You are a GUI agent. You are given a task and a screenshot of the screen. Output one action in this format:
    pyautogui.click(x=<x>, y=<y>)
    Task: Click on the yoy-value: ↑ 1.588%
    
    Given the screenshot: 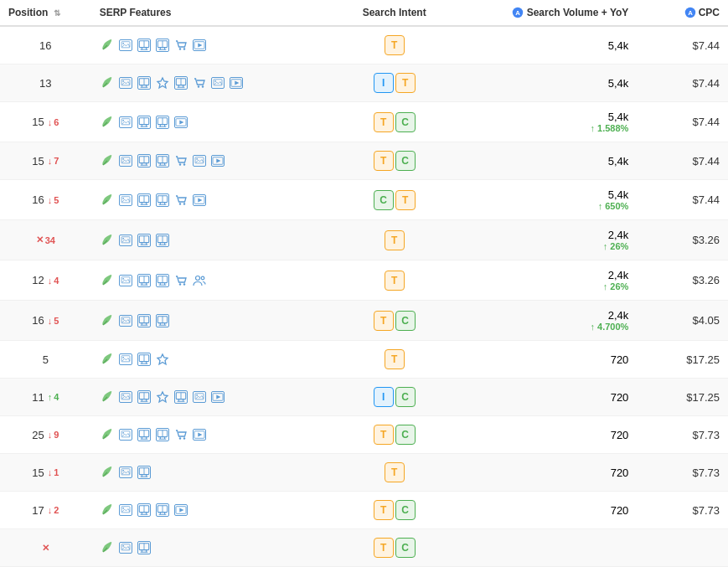 What is the action you would take?
    pyautogui.click(x=556, y=128)
    